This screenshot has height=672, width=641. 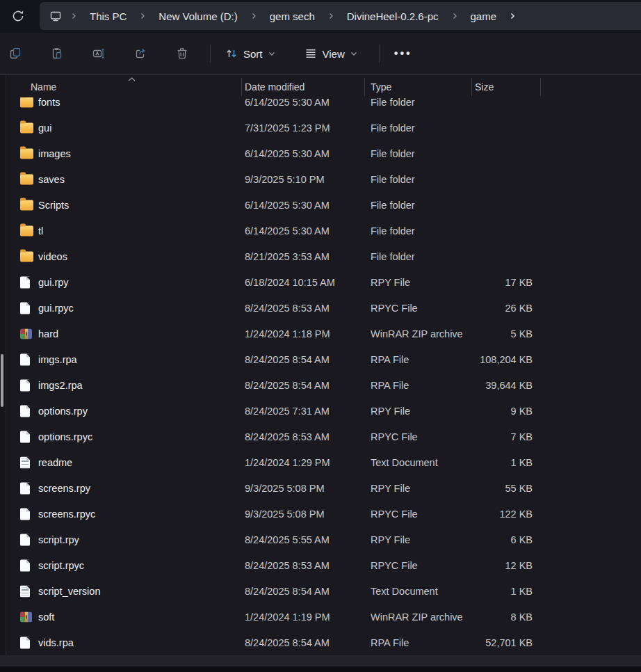 I want to click on file-size: 1 KB, so click(x=489, y=591).